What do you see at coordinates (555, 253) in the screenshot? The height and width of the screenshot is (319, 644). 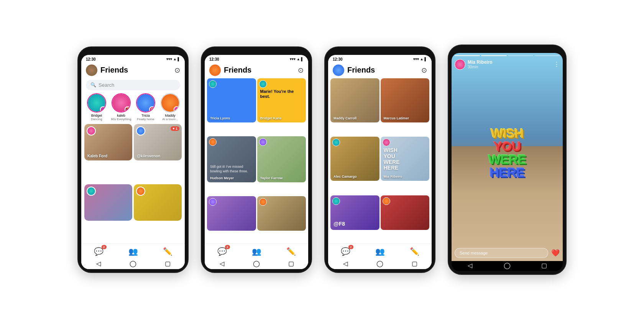 I see `heart-icon: ❤️` at bounding box center [555, 253].